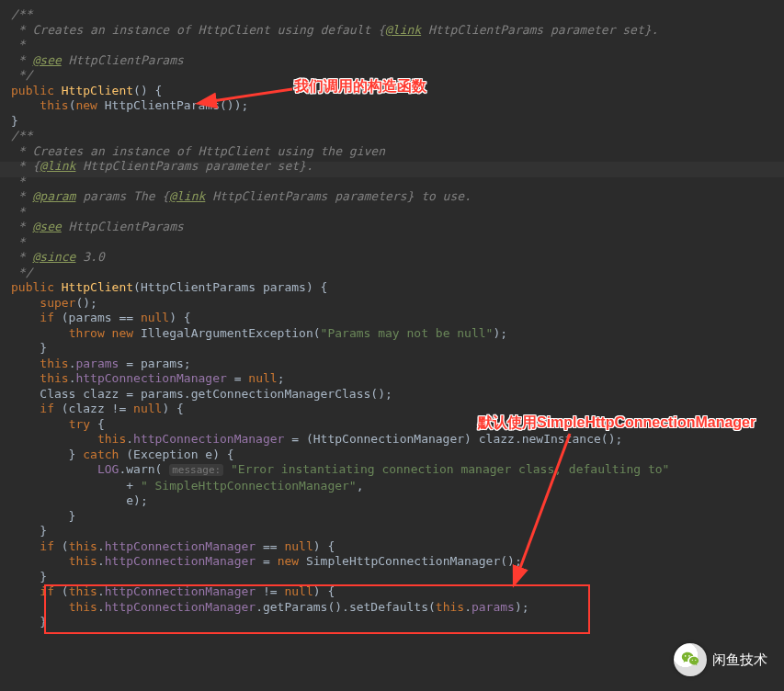  Describe the element at coordinates (97, 364) in the screenshot. I see `field-params: params` at that location.